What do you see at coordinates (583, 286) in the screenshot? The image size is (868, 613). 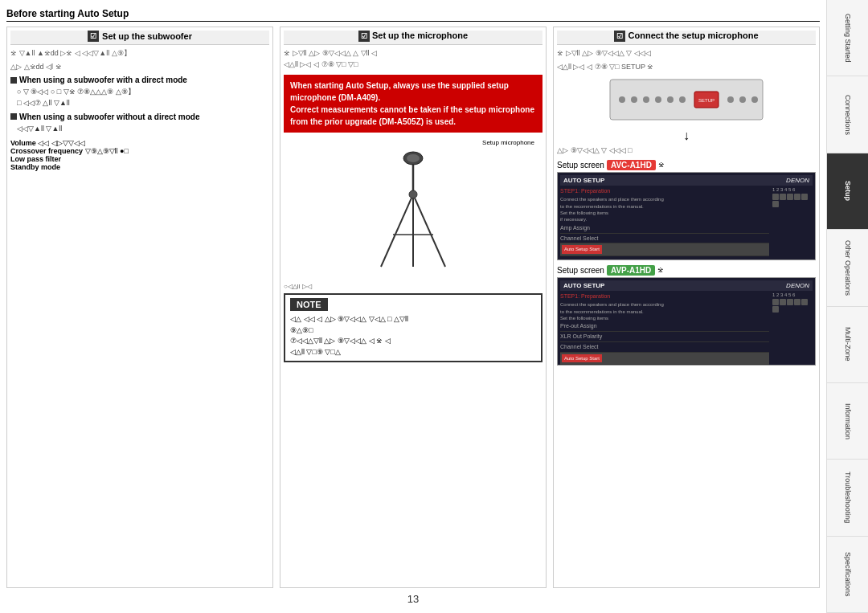 I see `screen2-title: AUTO SETUP` at bounding box center [583, 286].